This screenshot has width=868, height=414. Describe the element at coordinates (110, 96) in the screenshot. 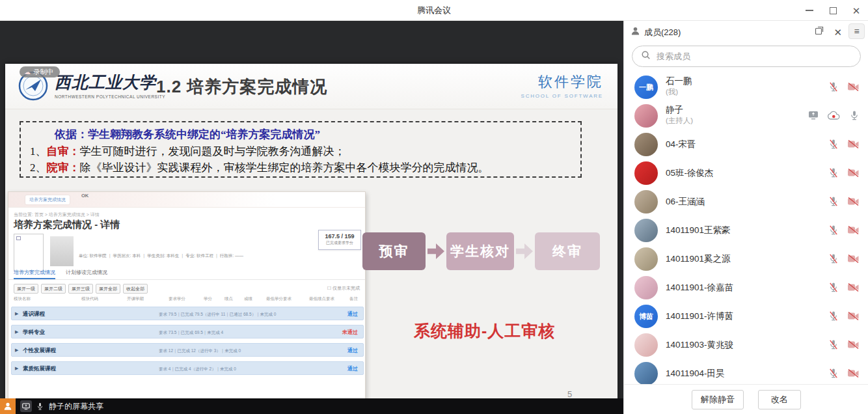

I see `university-name-en: NORTHWESTERN POLYTECHNICAL UNIVERSITY` at that location.